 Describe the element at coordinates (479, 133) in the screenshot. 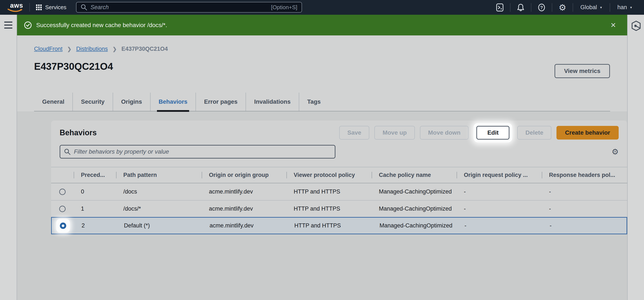

I see `behaviors-actions: Save Move up Move down Edit Delete Creat…` at that location.